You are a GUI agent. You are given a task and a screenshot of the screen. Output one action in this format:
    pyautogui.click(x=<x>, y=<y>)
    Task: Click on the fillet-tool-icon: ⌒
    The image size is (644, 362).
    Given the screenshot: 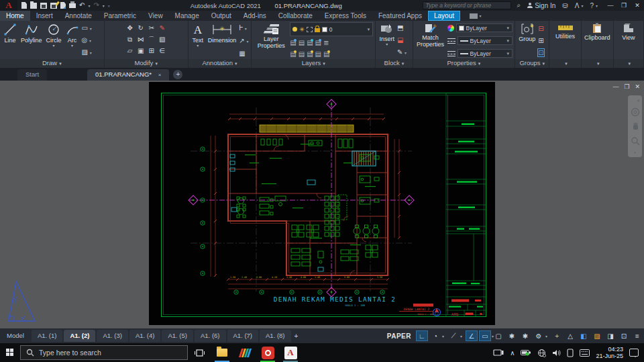 What is the action you would take?
    pyautogui.click(x=152, y=40)
    